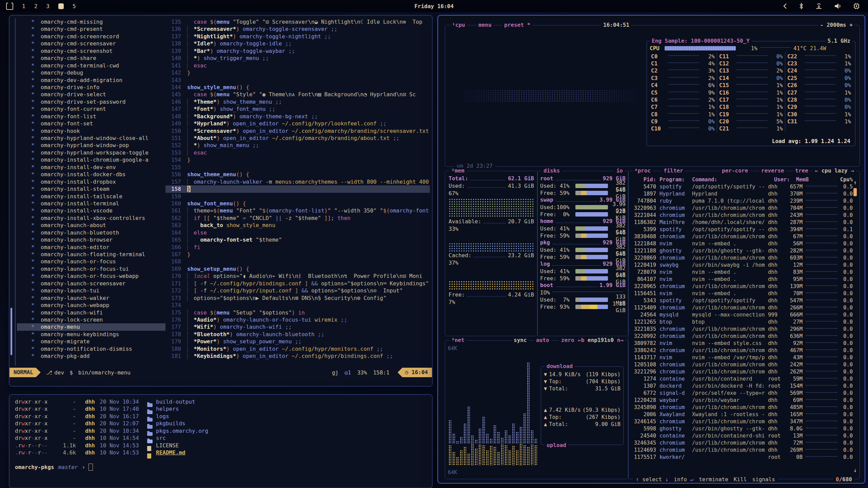 The height and width of the screenshot is (488, 868). I want to click on process-row: 3220992chromium/usr/lib/chromium/chromdh…, so click(744, 336).